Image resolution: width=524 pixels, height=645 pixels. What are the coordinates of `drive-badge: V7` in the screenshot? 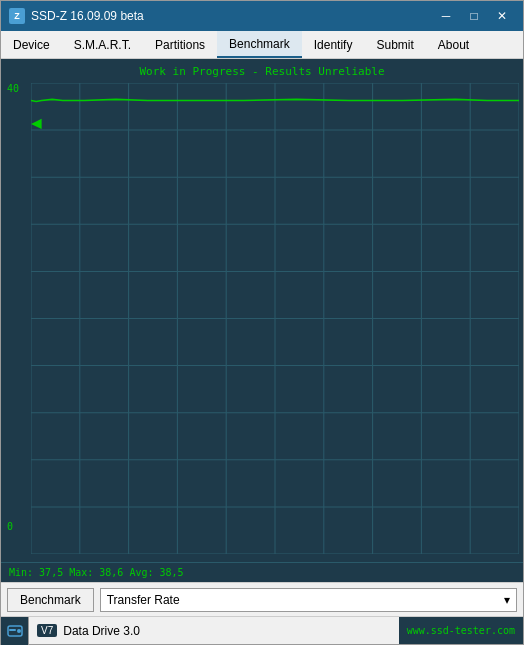 It's located at (47, 630).